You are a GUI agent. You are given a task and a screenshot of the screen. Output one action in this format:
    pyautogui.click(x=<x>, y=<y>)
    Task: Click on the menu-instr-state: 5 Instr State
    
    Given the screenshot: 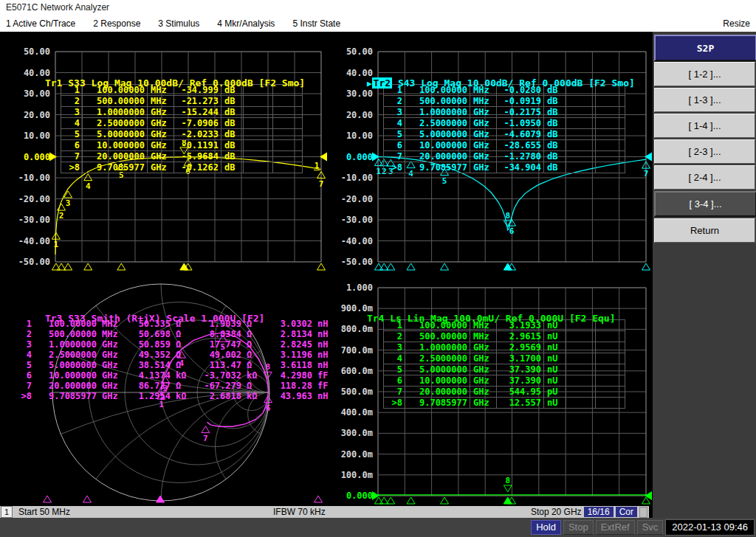 What is the action you would take?
    pyautogui.click(x=316, y=24)
    